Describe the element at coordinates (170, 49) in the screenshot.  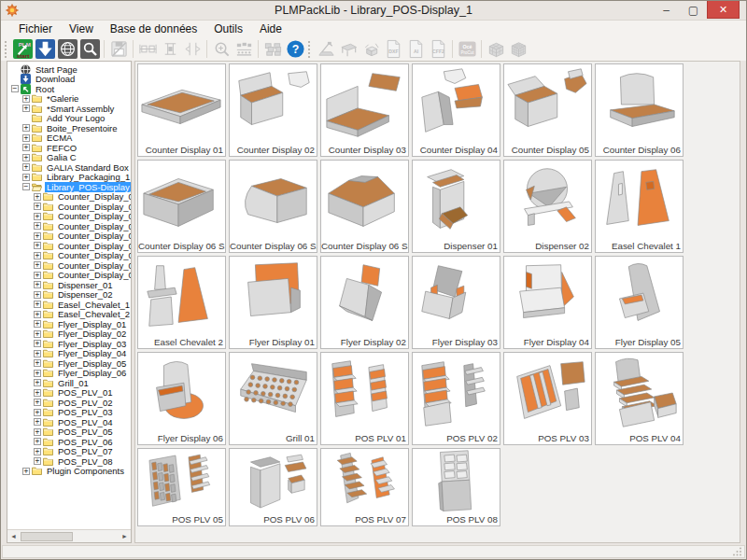
I see `dimension-profile-button` at that location.